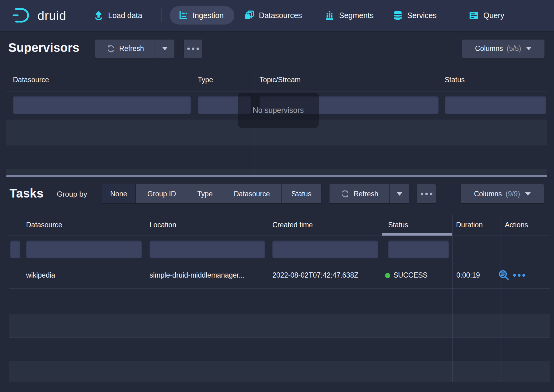 This screenshot has height=392, width=554. What do you see at coordinates (249, 15) in the screenshot?
I see `datasources-icon` at bounding box center [249, 15].